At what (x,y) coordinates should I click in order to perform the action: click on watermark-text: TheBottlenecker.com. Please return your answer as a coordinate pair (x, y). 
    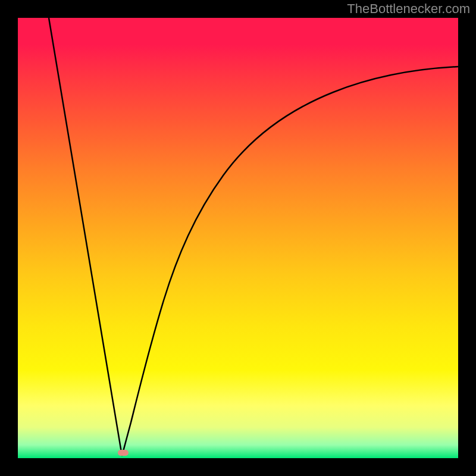
    Looking at the image, I should click on (408, 9).